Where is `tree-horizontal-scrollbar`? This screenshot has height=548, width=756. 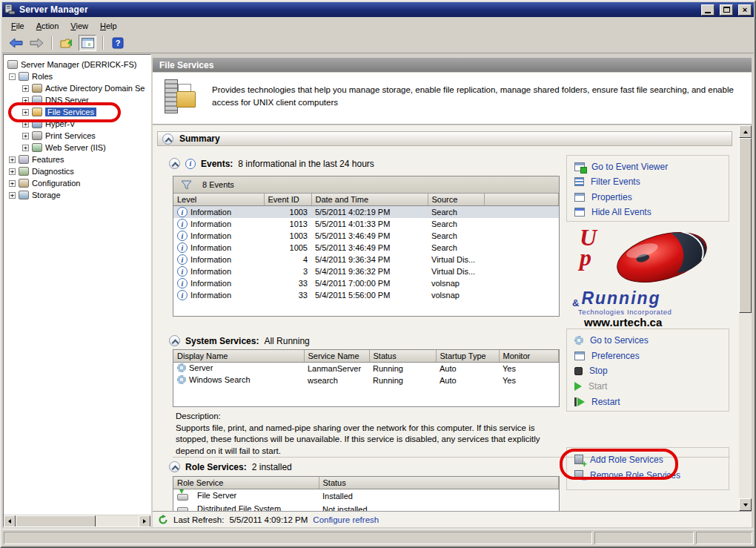
tree-horizontal-scrollbar is located at coordinates (77, 521).